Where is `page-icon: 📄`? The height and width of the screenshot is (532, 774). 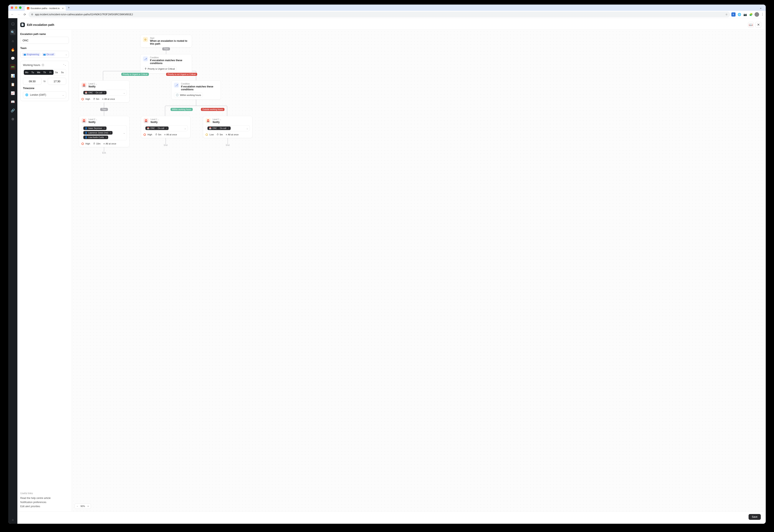 page-icon: 📄 is located at coordinates (23, 25).